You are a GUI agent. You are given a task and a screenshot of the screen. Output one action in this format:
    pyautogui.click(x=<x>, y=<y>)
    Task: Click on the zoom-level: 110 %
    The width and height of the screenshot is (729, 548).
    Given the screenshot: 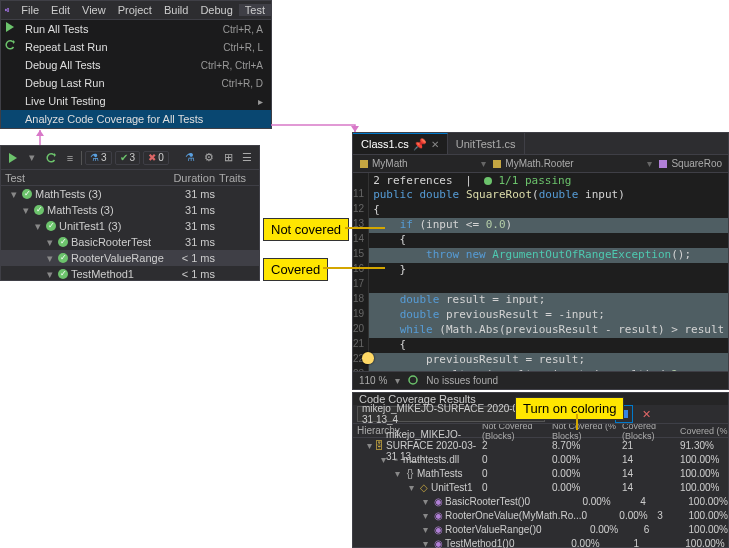 What is the action you would take?
    pyautogui.click(x=373, y=380)
    